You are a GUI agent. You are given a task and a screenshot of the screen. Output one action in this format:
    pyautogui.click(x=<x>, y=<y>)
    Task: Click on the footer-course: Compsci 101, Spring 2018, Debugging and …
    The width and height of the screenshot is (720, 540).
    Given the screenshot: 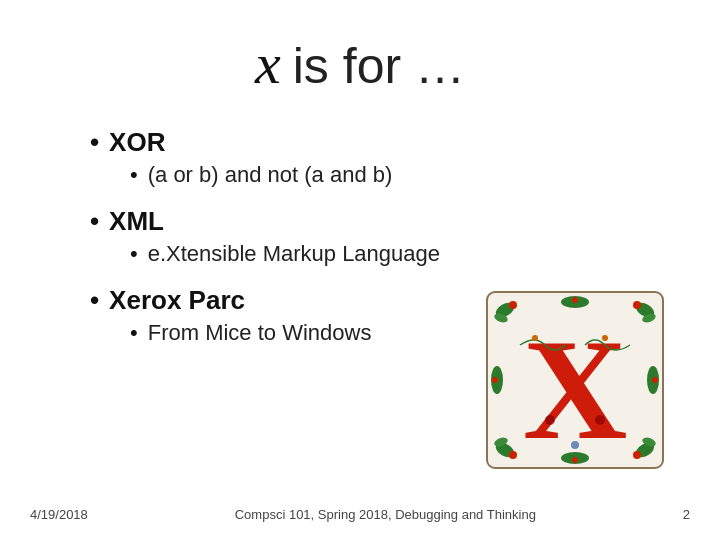 What is the action you would take?
    pyautogui.click(x=386, y=514)
    